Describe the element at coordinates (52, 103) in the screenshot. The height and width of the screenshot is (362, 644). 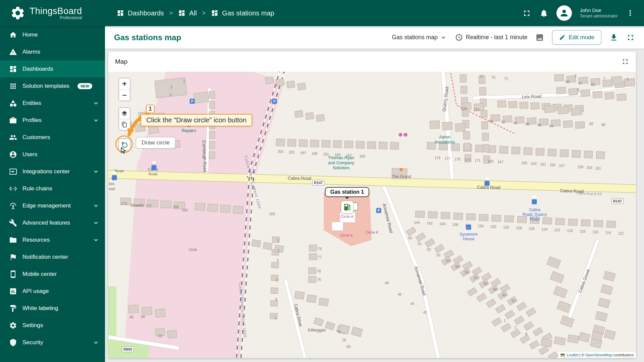
I see `sidebar-item-entities: Entities` at that location.